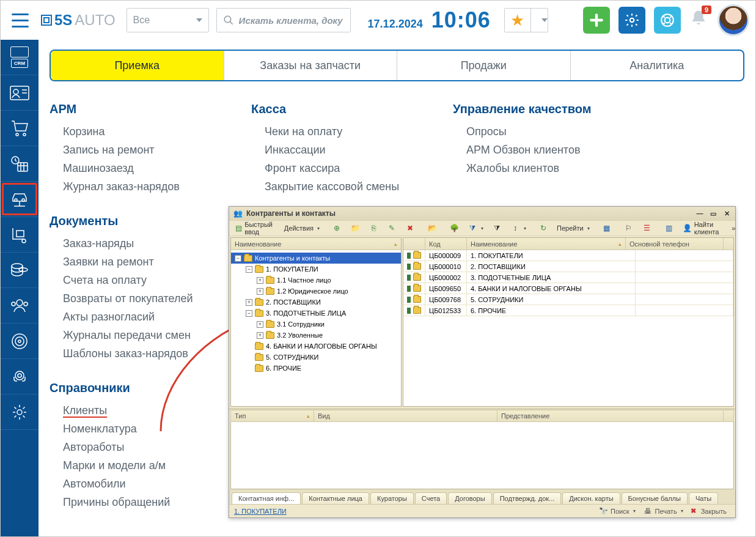 The height and width of the screenshot is (537, 756). Describe the element at coordinates (316, 258) in the screenshot. I see `tree-row: −Контрагенты и контакты` at that location.